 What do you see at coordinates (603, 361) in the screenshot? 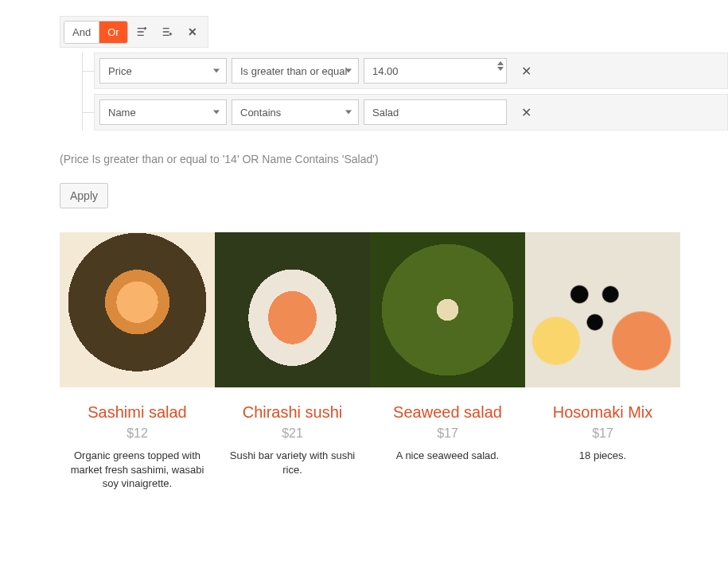
I see `result-card: Hosomaki Mix $17 18 pieces.` at bounding box center [603, 361].